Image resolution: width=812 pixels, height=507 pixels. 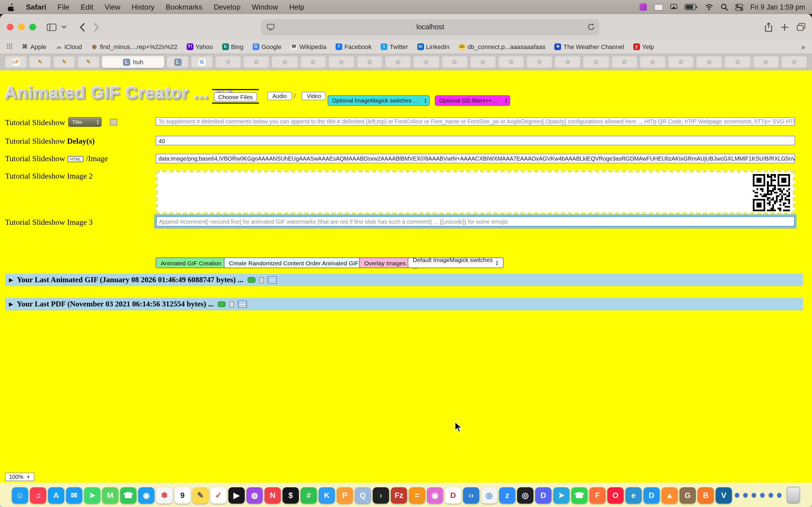 What do you see at coordinates (313, 62) in the screenshot?
I see `tab-favorite-4: ☆` at bounding box center [313, 62].